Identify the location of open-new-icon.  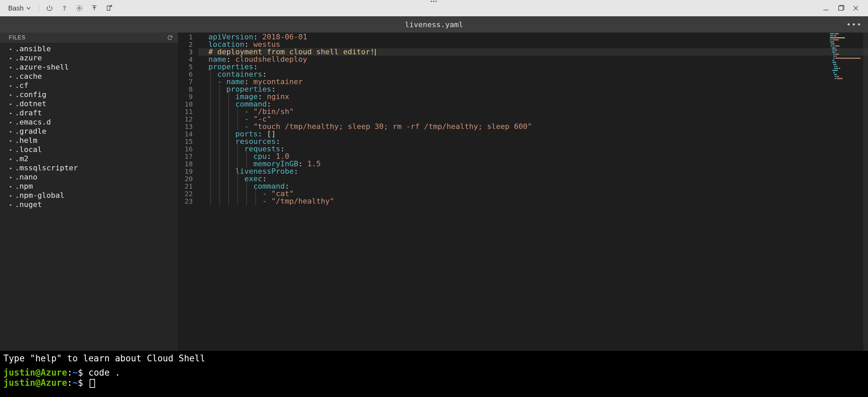
(109, 8).